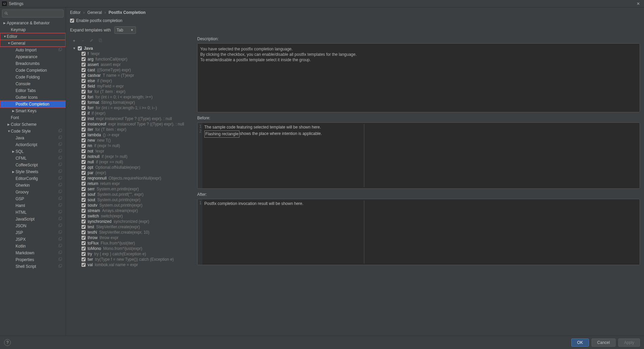 This screenshot has width=644, height=349. What do you see at coordinates (132, 146) in the screenshot?
I see `template-row: nnif (expr != null)` at bounding box center [132, 146].